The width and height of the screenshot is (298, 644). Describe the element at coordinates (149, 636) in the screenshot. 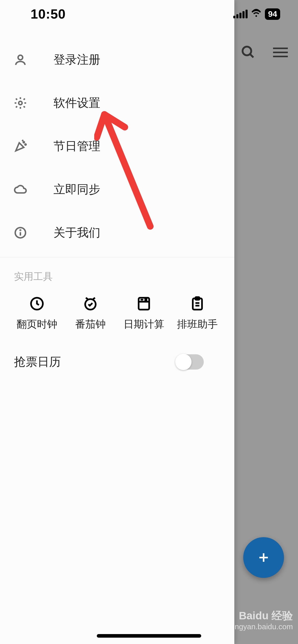

I see `home-indicator` at that location.